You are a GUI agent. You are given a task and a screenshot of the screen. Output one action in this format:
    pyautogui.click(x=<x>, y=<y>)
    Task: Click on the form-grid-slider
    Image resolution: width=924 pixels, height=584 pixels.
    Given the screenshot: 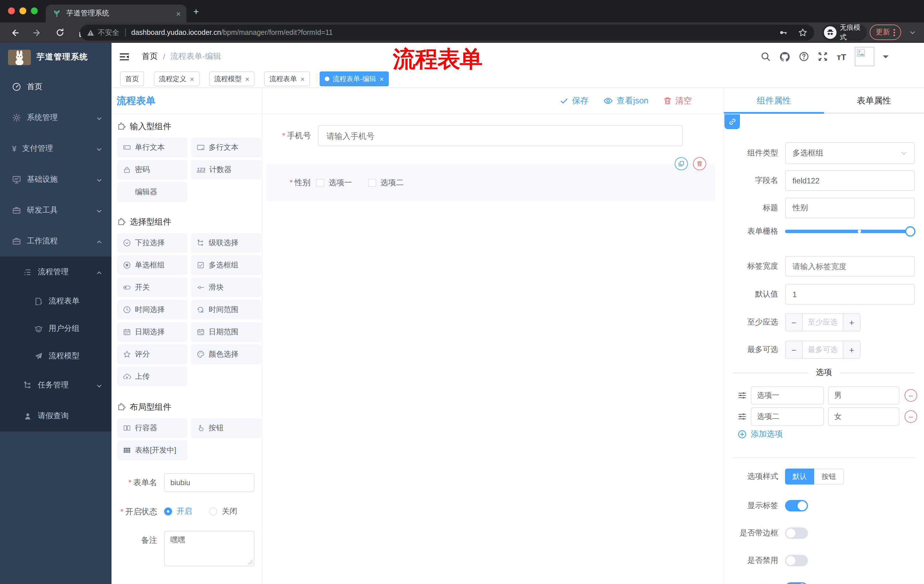 What is the action you would take?
    pyautogui.click(x=848, y=232)
    